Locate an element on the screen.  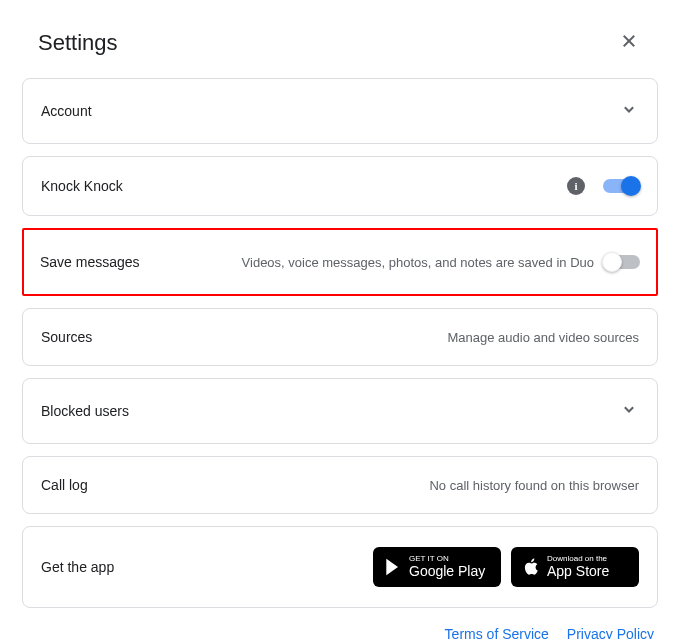
info-icon: i is located at coordinates (576, 186).